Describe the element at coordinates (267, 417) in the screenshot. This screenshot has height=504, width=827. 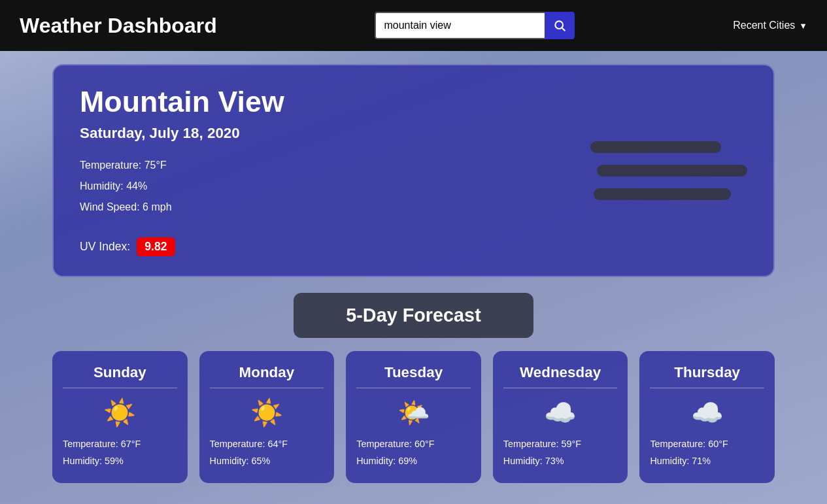
I see `forecast-card: Monday ☀️ Temperature: 64°F Humidity: 65…` at that location.